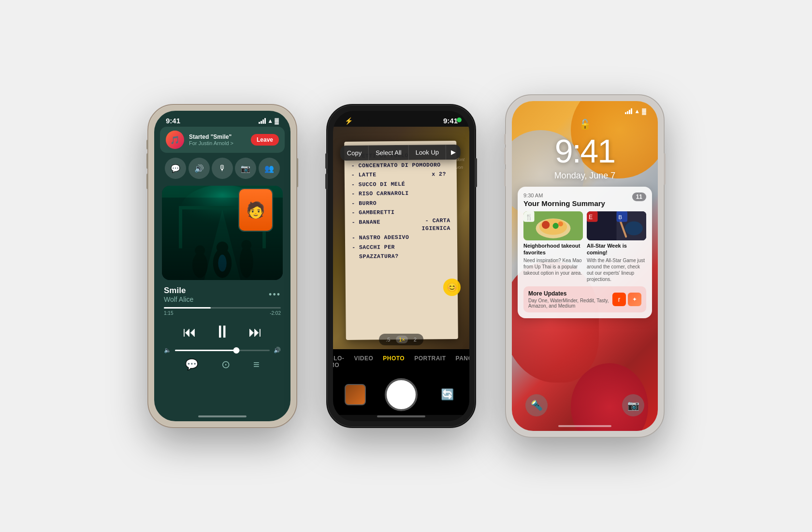  I want to click on progress-bar-container: 1:15 -2:02, so click(222, 311).